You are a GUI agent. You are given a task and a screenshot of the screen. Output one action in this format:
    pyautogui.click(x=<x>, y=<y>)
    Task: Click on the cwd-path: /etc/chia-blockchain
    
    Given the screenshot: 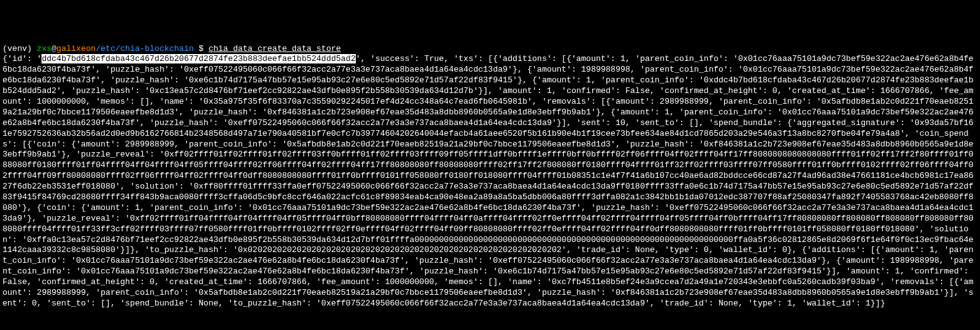 What is the action you would take?
    pyautogui.click(x=145, y=49)
    